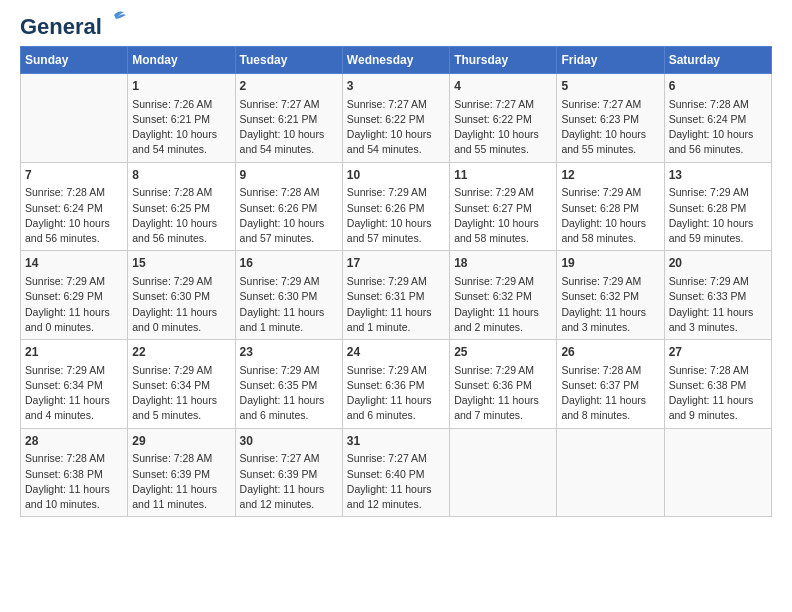 The width and height of the screenshot is (792, 612). Describe the element at coordinates (61, 27) in the screenshot. I see `logo-text: General` at that location.